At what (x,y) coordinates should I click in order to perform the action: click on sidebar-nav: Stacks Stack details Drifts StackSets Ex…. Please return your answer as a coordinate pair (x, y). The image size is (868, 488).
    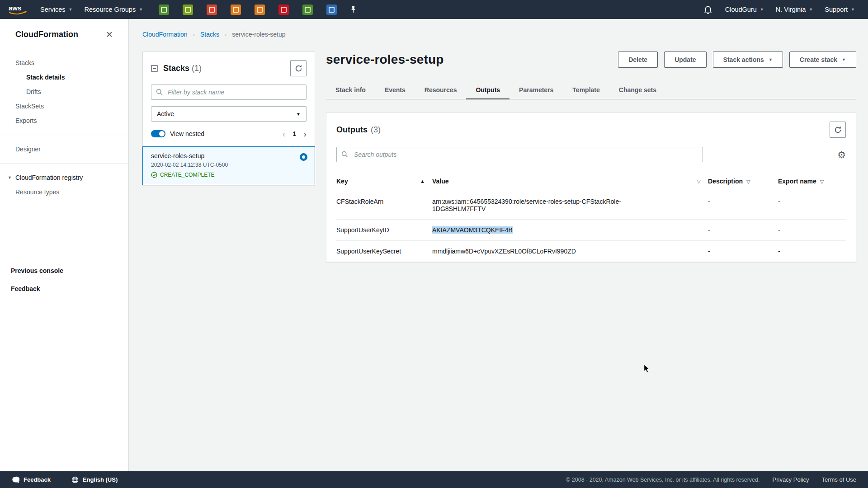
    Looking at the image, I should click on (64, 127).